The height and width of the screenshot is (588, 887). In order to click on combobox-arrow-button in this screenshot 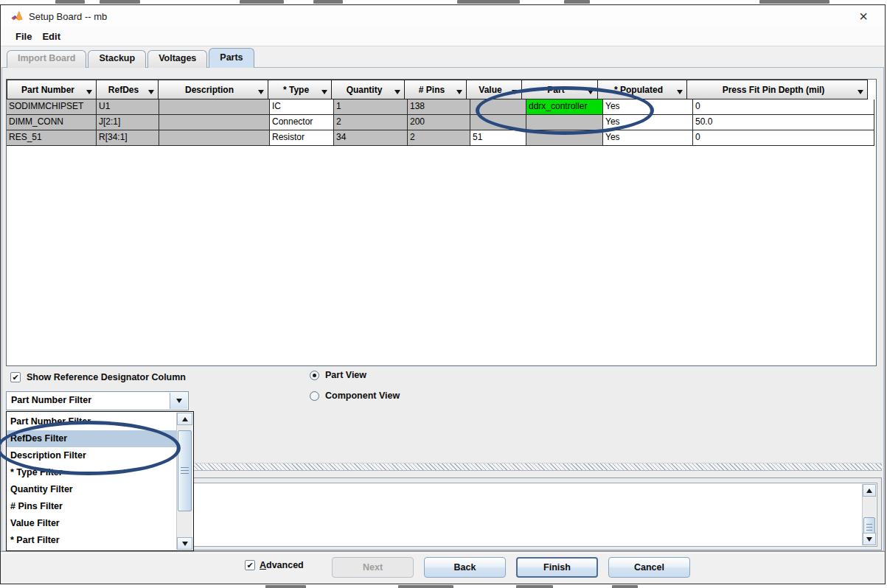, I will do `click(178, 401)`.